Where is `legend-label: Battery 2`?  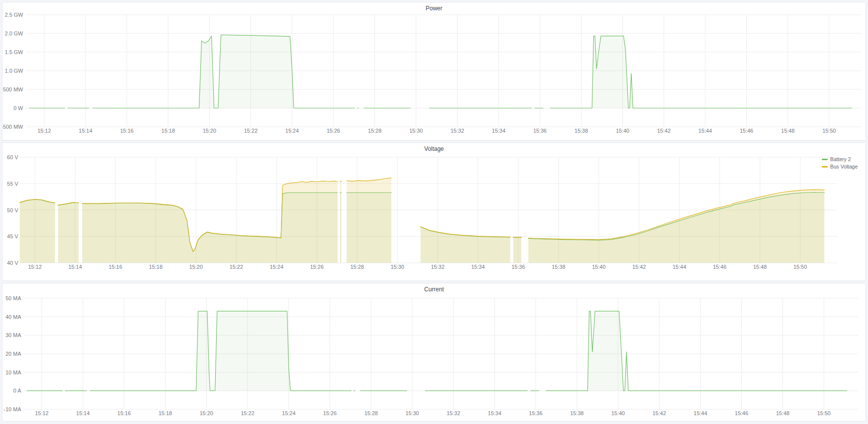 legend-label: Battery 2 is located at coordinates (840, 159).